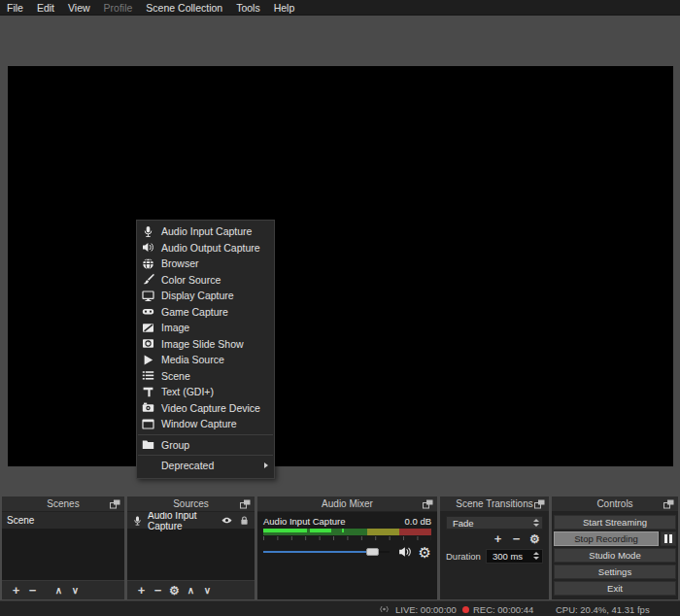 This screenshot has width=680, height=616. Describe the element at coordinates (348, 504) in the screenshot. I see `audio-mixer-panel-header: Audio Mixer` at that location.